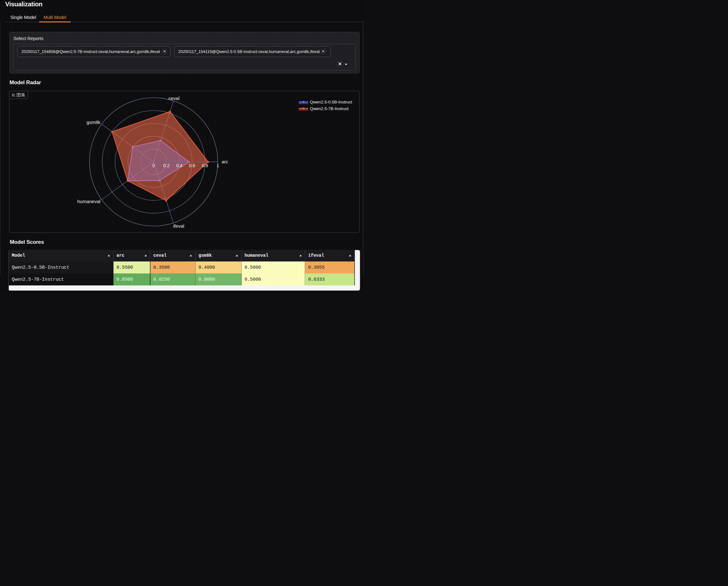  I want to click on svg-text: Qwen2.5-7B-Instruct, so click(330, 109).